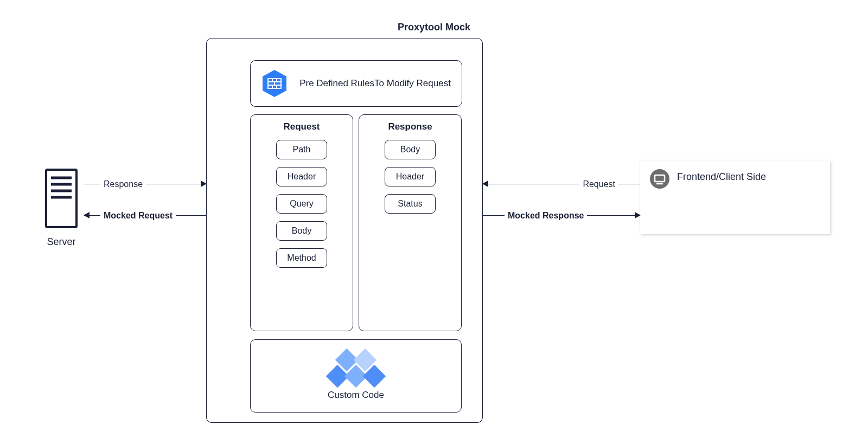 This screenshot has height=438, width=868. I want to click on connector-mocked-response: Mocked Response, so click(561, 216).